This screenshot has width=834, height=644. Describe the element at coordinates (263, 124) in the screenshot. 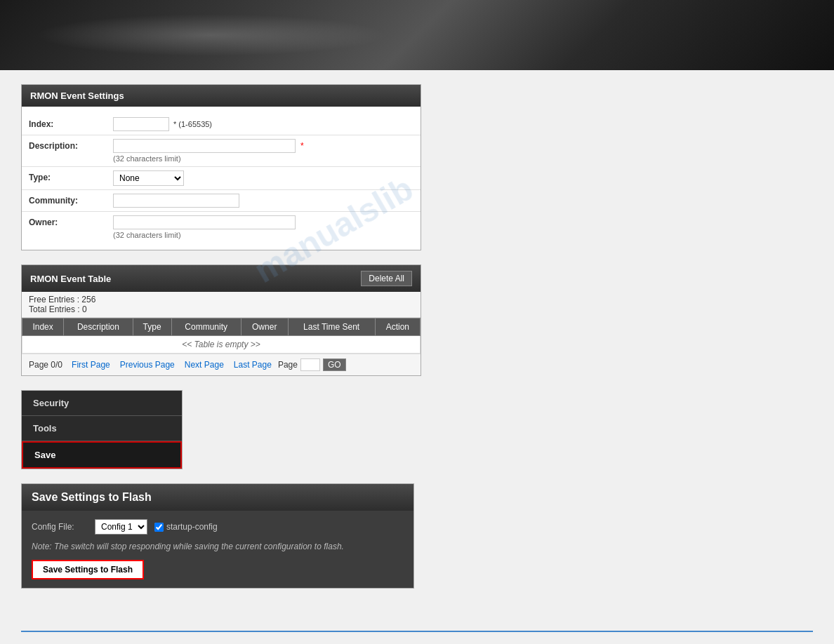

I see `index-control: * (1-65535)` at that location.